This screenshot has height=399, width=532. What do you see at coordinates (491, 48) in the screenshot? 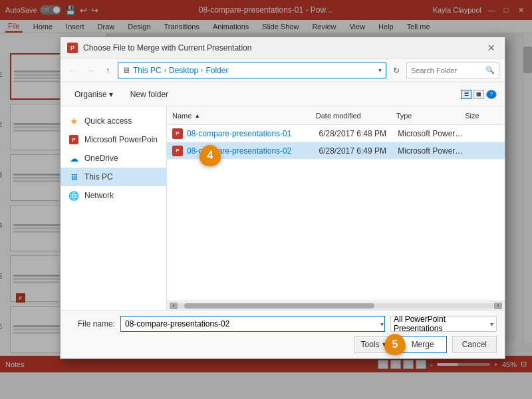
I see `dialog-close-button: ✕` at bounding box center [491, 48].